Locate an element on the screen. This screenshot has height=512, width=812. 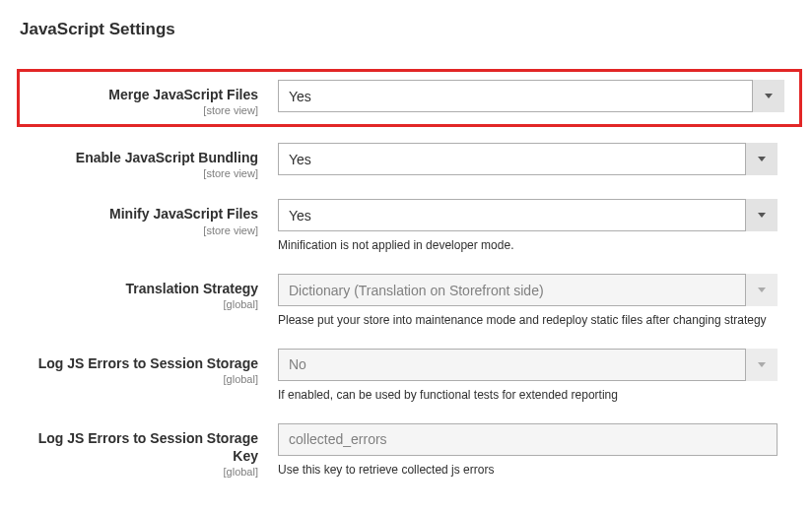
label-text: Enable JavaScript Bundling is located at coordinates (168, 158).